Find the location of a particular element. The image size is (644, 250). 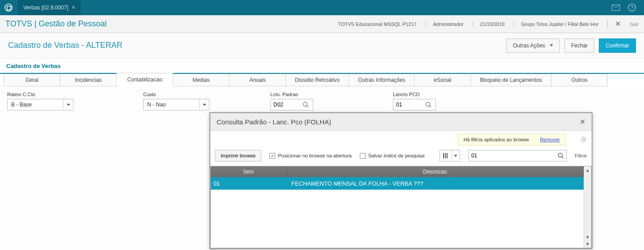

scroll-next-icon: ▼ is located at coordinates (588, 244).